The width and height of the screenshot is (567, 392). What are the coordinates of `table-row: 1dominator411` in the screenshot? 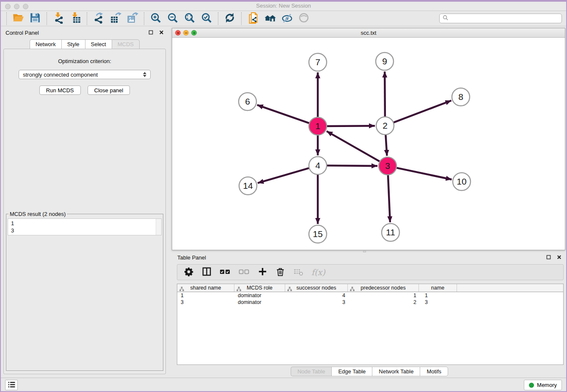 It's located at (370, 295).